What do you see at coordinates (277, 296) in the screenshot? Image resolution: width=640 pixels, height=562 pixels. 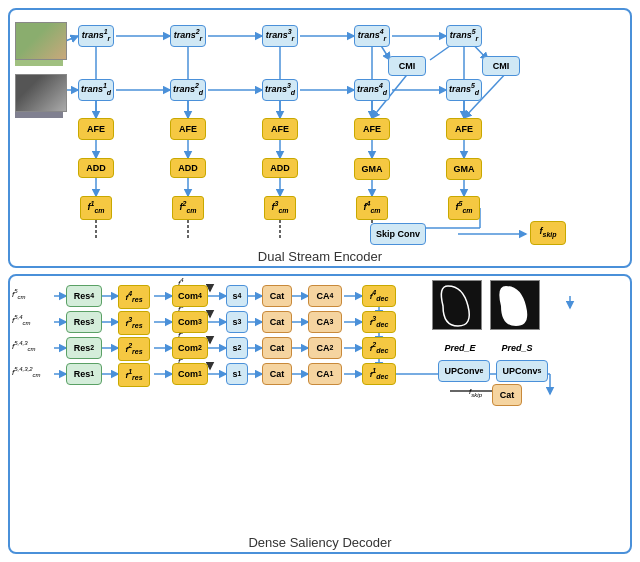 I see `cat4: Cat` at bounding box center [277, 296].